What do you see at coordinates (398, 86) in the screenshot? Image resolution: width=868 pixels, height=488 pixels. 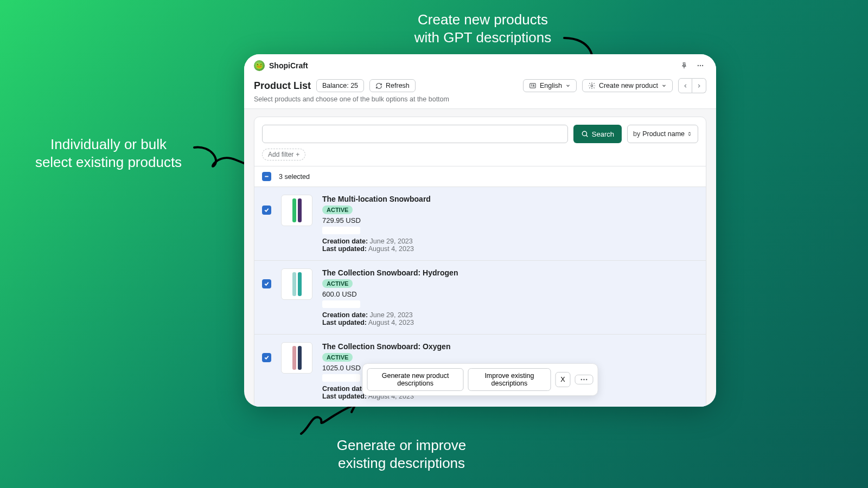 I see `refresh-label: Refresh` at bounding box center [398, 86].